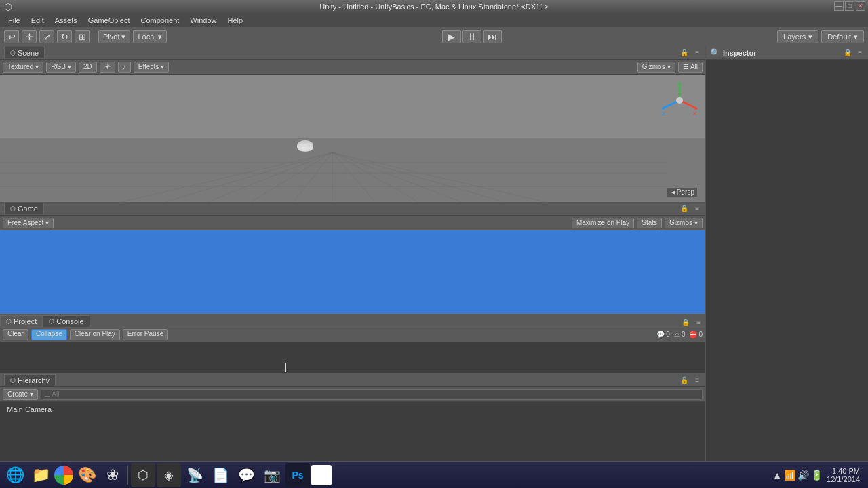 Image resolution: width=868 pixels, height=488 pixels. I want to click on all-button: ☰ All, so click(690, 67).